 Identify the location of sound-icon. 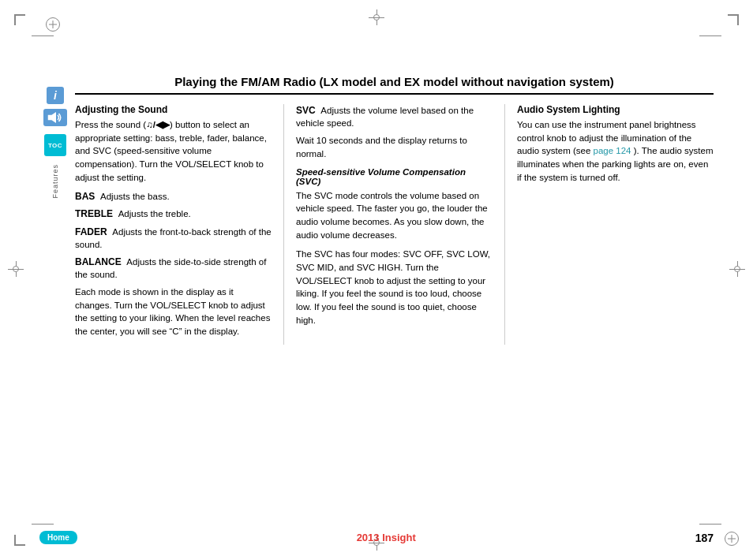
(55, 118).